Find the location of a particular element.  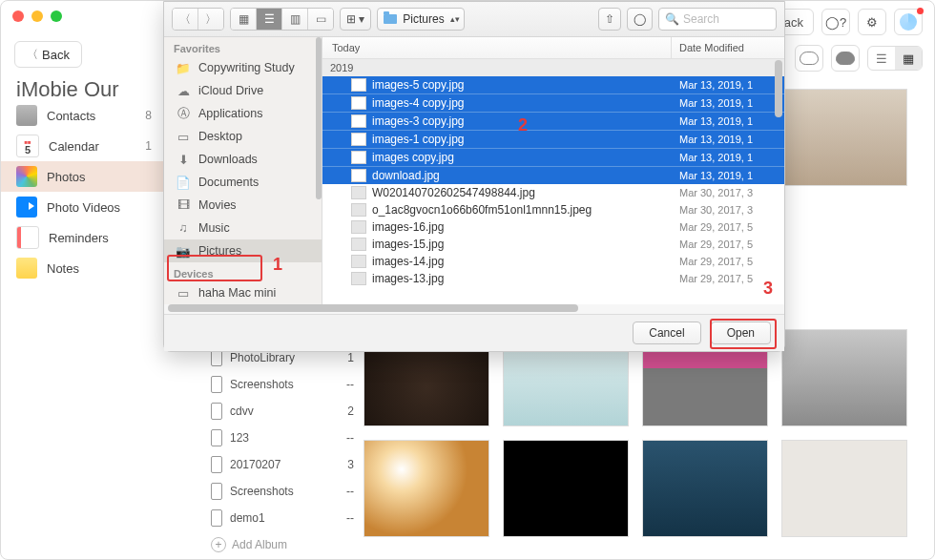

group-by-button: ⊞ ▾ is located at coordinates (355, 19).